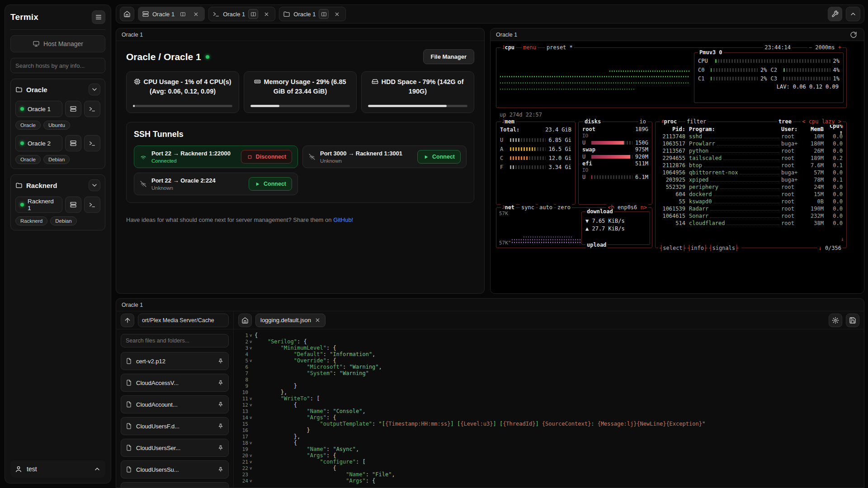 This screenshot has height=488, width=868. What do you see at coordinates (835, 320) in the screenshot?
I see `editor-settings-button` at bounding box center [835, 320].